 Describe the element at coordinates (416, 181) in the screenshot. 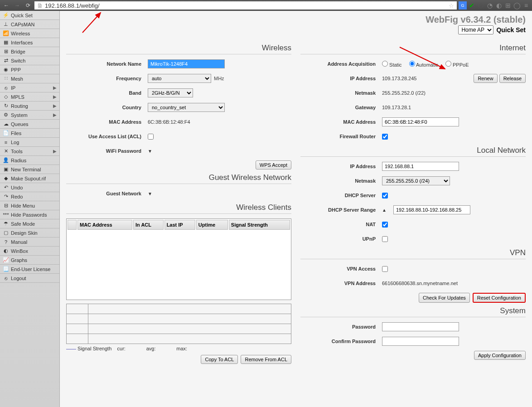

I see `local-netmask-select: 255.255.255.0 (/24)` at that location.